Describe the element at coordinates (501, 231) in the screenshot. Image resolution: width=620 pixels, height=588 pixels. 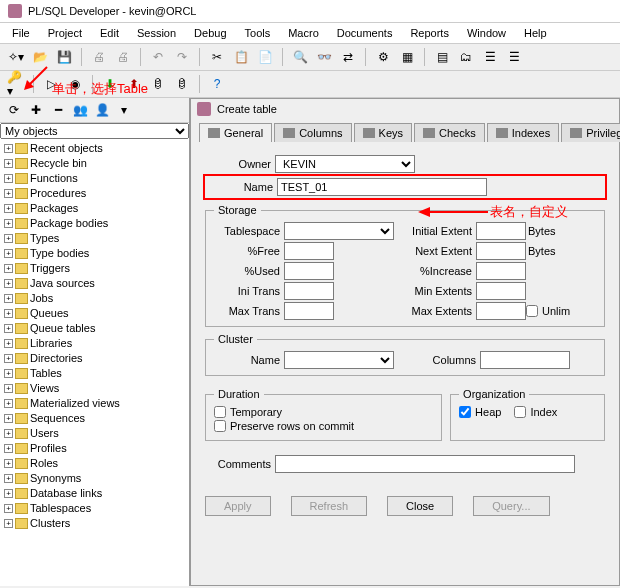
I see `initext-input` at that location.